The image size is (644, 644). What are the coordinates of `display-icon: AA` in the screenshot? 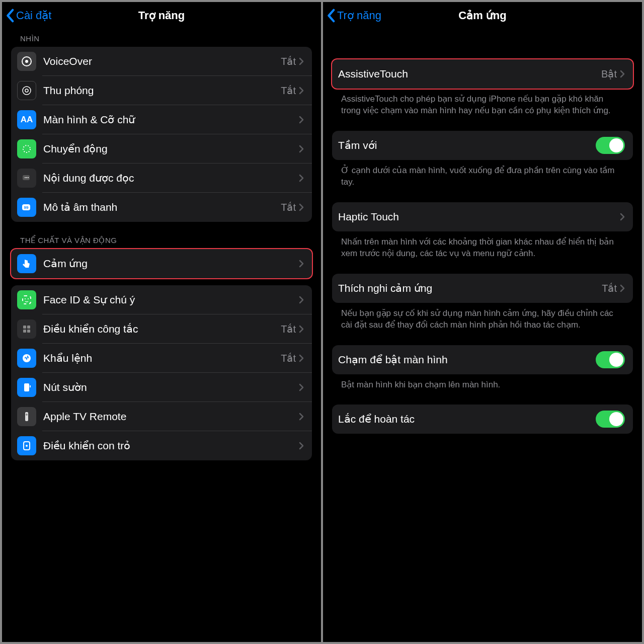 It's located at (27, 120).